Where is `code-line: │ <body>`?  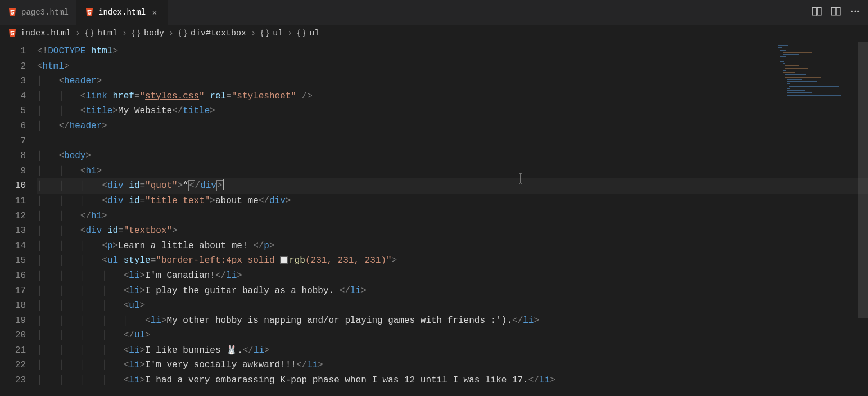
code-line: │ <body> is located at coordinates (453, 156).